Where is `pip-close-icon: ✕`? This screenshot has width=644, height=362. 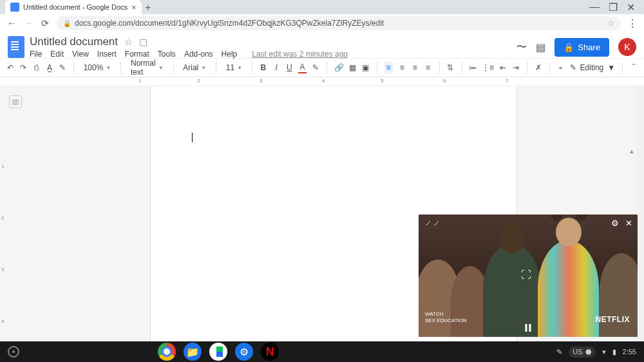
pip-close-icon: ✕ is located at coordinates (629, 223).